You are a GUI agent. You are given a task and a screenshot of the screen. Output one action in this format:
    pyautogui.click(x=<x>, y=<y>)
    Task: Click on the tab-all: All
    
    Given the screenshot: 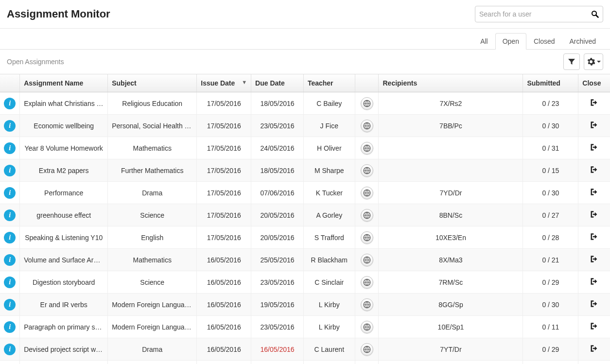 What is the action you would take?
    pyautogui.click(x=484, y=41)
    